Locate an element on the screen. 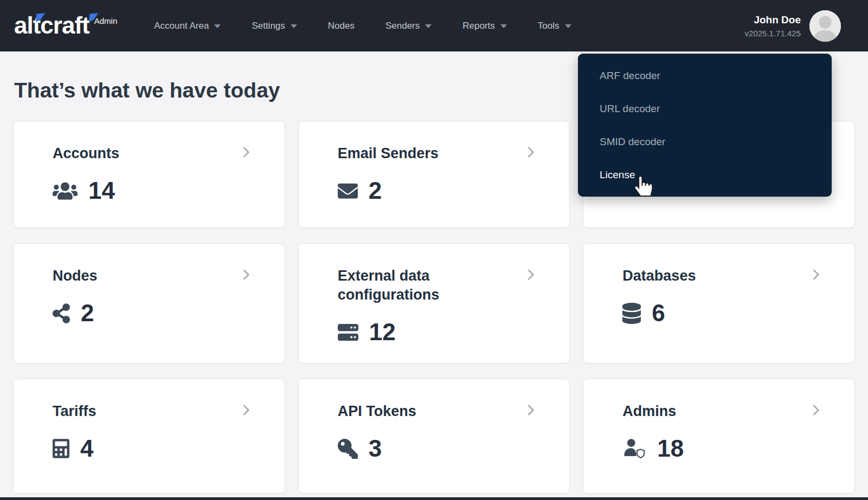 This screenshot has height=500, width=868. altcraft-logo: altcraft is located at coordinates (52, 25).